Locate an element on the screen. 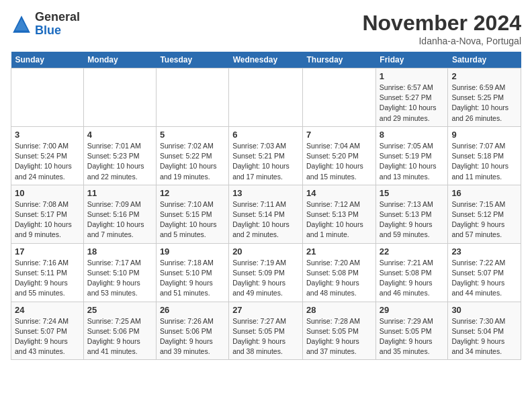  day-info: Sunrise: 7:19 AM Sunset: 5:09 PM Dayligh… is located at coordinates (266, 278).